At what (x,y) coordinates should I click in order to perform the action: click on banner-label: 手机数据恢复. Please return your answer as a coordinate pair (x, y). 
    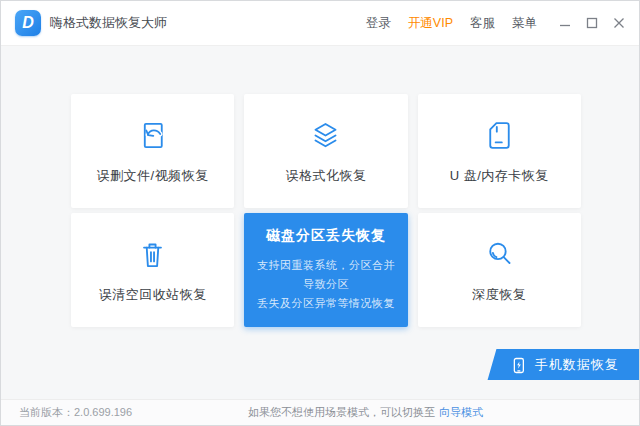
    Looking at the image, I should click on (577, 365).